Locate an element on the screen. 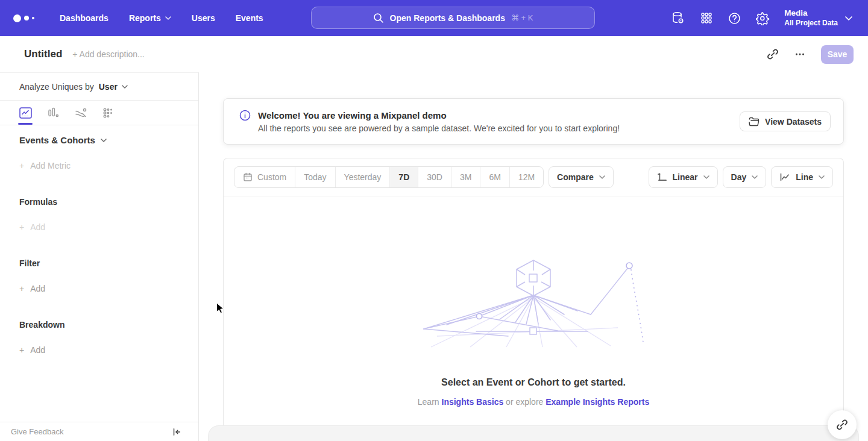  line-chart-icon is located at coordinates (785, 177).